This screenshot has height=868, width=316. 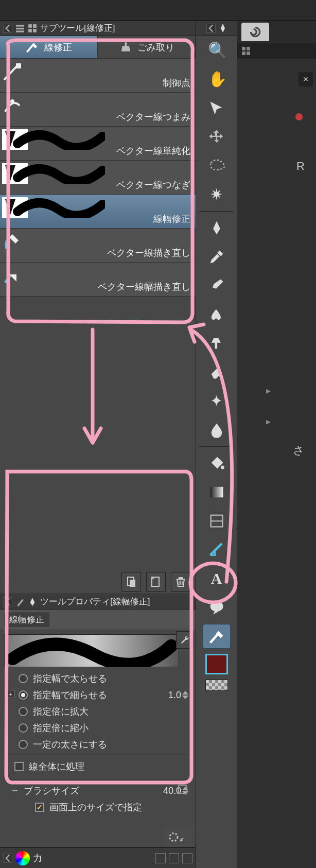 What do you see at coordinates (186, 695) in the screenshot?
I see `width-spinner` at bounding box center [186, 695].